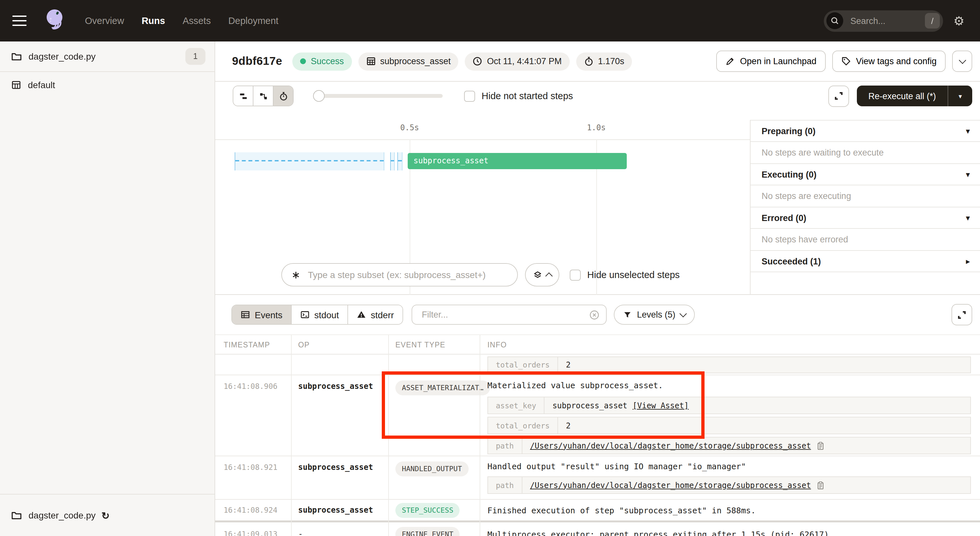 This screenshot has width=980, height=536. I want to click on log-tabs: Events stdout stderr, so click(317, 315).